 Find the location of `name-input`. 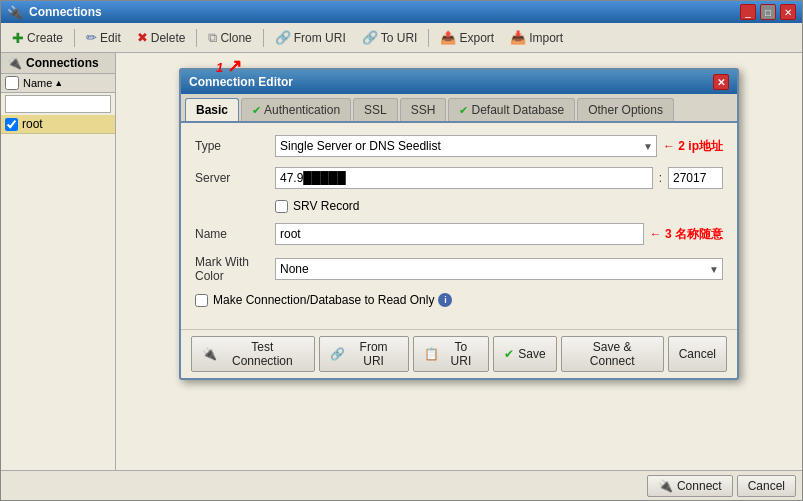

name-input is located at coordinates (460, 234).